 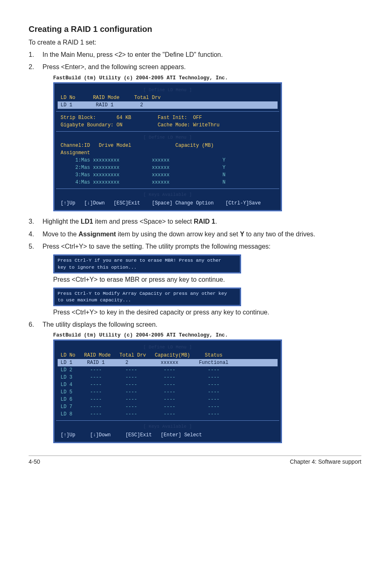 I want to click on step-text: Highlight the LD1 item and press <Space>…, so click(x=202, y=222).